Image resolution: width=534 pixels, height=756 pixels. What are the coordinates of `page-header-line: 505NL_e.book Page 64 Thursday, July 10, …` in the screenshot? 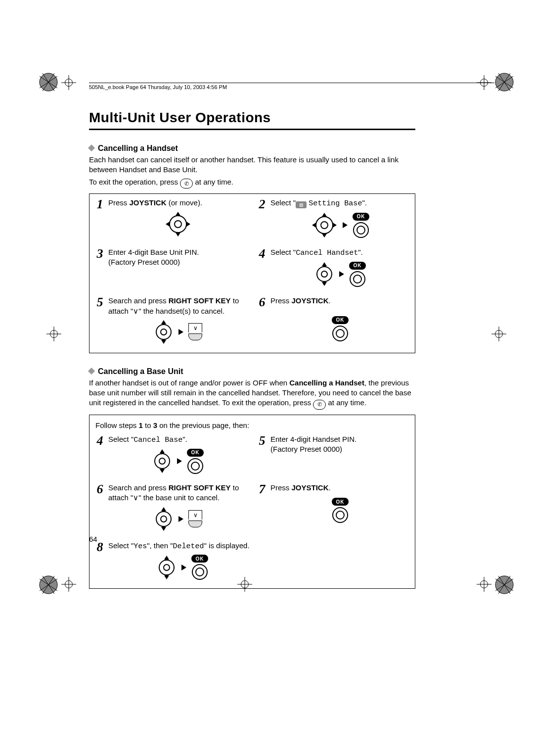 It's located at (292, 86).